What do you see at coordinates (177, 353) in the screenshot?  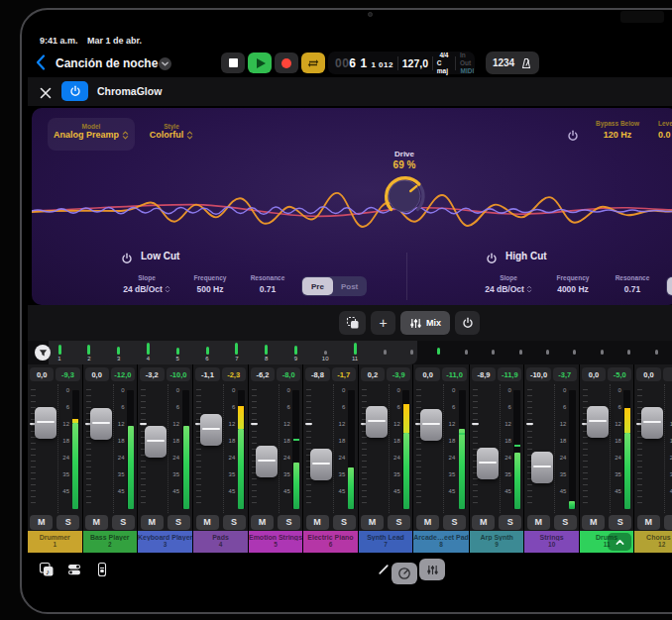 I see `overview-meter: 5` at bounding box center [177, 353].